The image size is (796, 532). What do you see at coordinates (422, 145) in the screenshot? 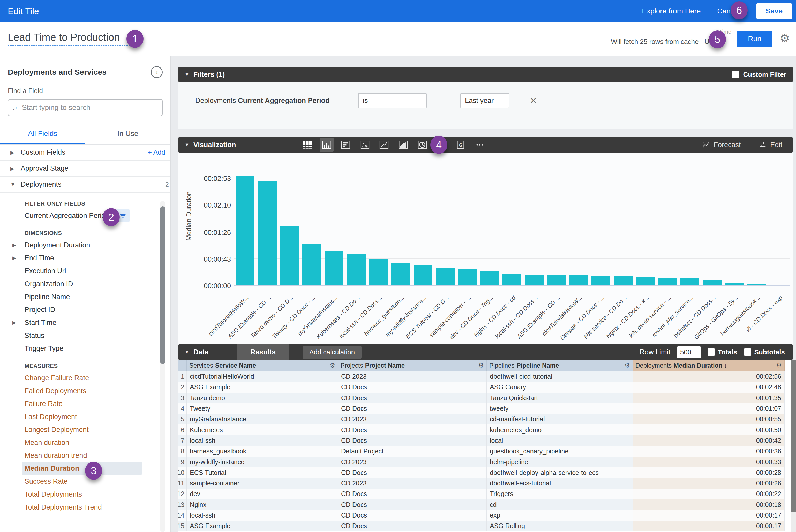
I see `viz-type-pie-chart-icon` at bounding box center [422, 145].